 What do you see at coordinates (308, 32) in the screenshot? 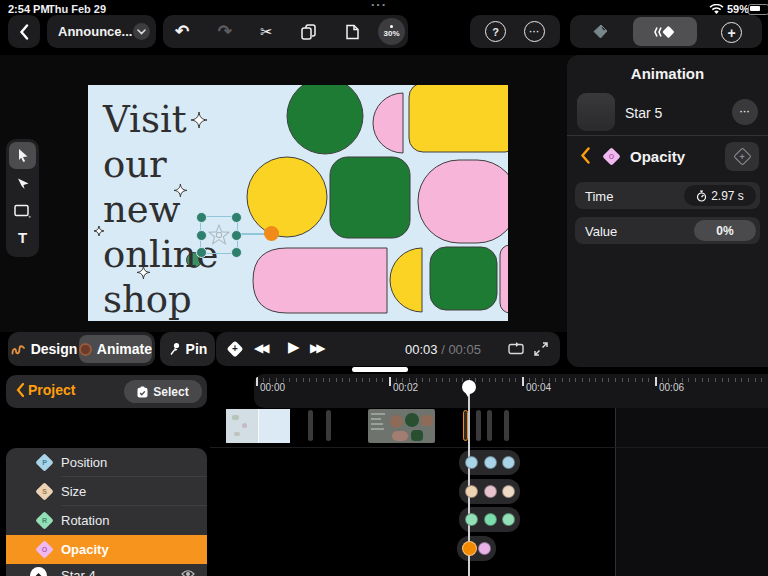
I see `copy-button` at bounding box center [308, 32].